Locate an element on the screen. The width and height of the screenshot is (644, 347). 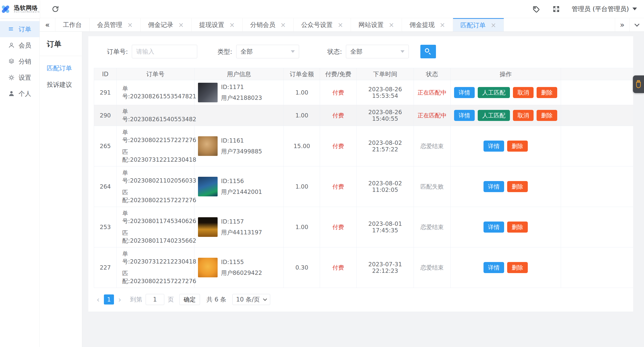
tab-commission-withdraw: 佣金提现× is located at coordinates (428, 25).